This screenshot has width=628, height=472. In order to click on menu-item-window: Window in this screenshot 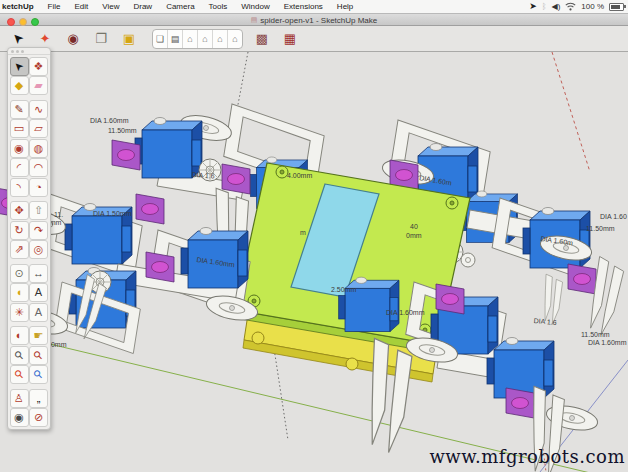, I will do `click(255, 6)`.